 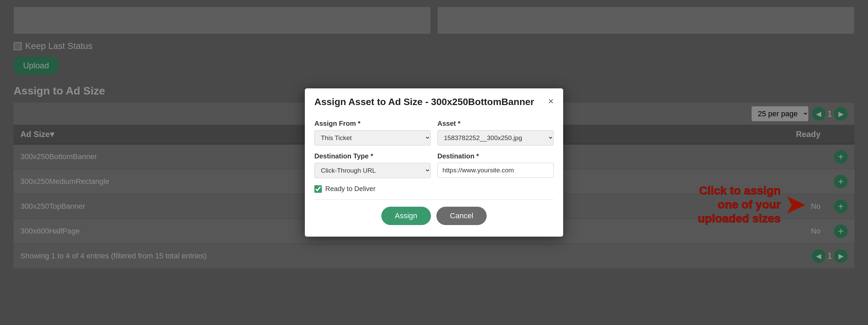 What do you see at coordinates (434, 218) in the screenshot?
I see `modal-footer: Assign Cancel` at bounding box center [434, 218].